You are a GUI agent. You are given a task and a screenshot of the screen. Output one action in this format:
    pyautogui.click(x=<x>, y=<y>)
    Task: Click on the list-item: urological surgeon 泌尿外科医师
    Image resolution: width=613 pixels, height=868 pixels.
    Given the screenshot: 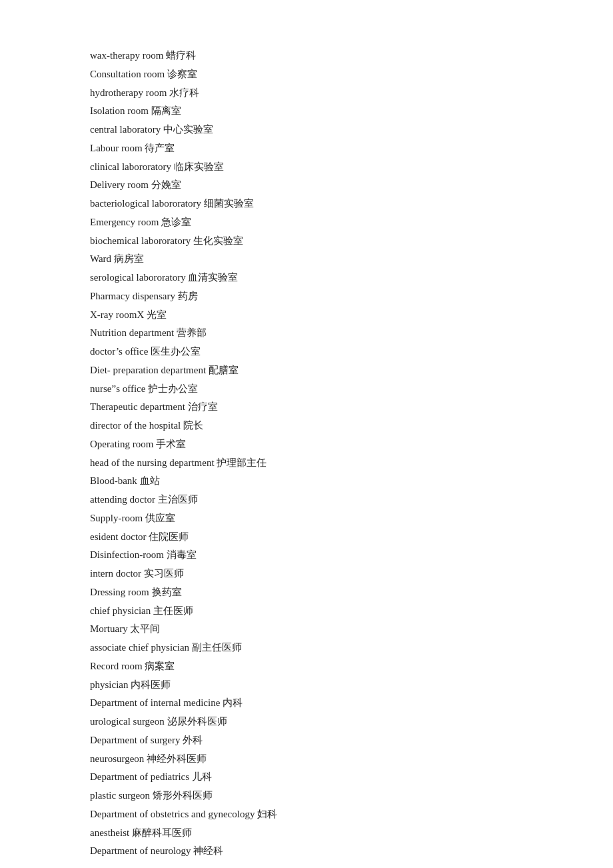 What is the action you would take?
    pyautogui.click(x=306, y=722)
    